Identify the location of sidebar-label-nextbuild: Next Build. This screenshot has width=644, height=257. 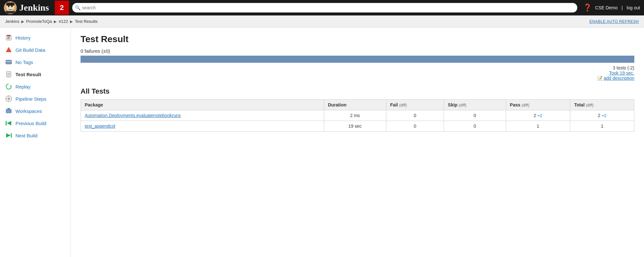
(26, 136).